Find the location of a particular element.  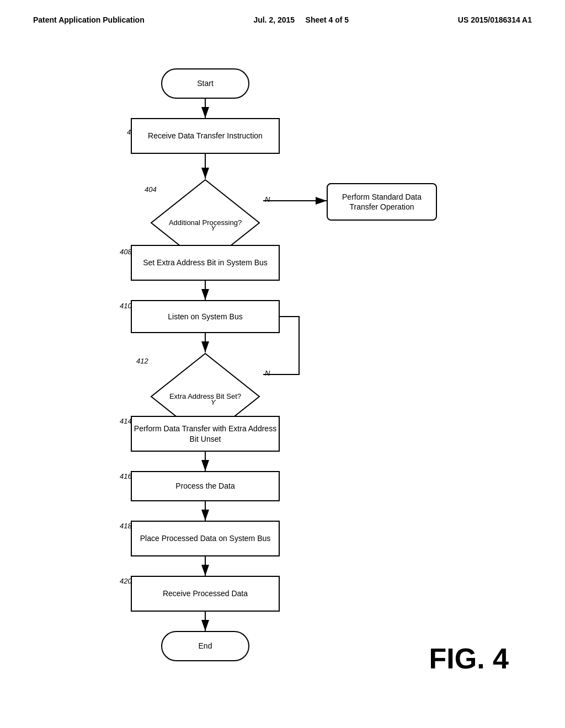

ref-420: 420 is located at coordinates (126, 581).